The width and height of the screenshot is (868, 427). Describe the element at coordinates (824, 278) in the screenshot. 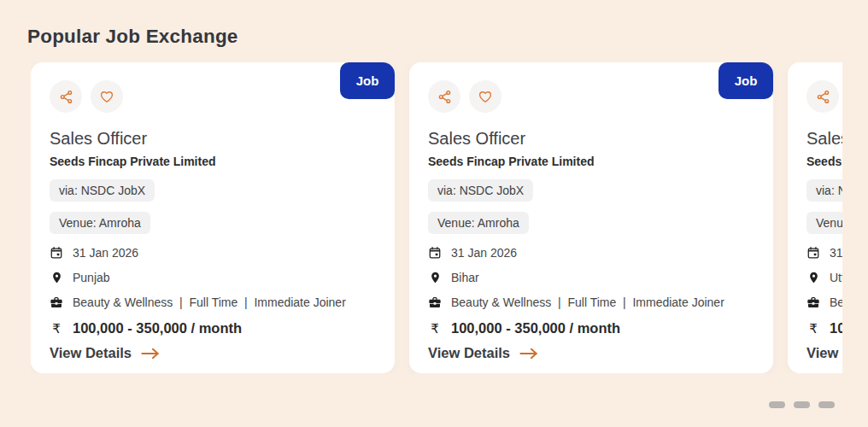

I see `location-row: Uttar Pradesh` at that location.